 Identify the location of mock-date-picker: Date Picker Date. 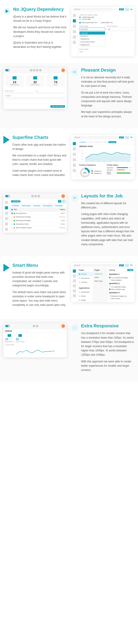
(106, 50).